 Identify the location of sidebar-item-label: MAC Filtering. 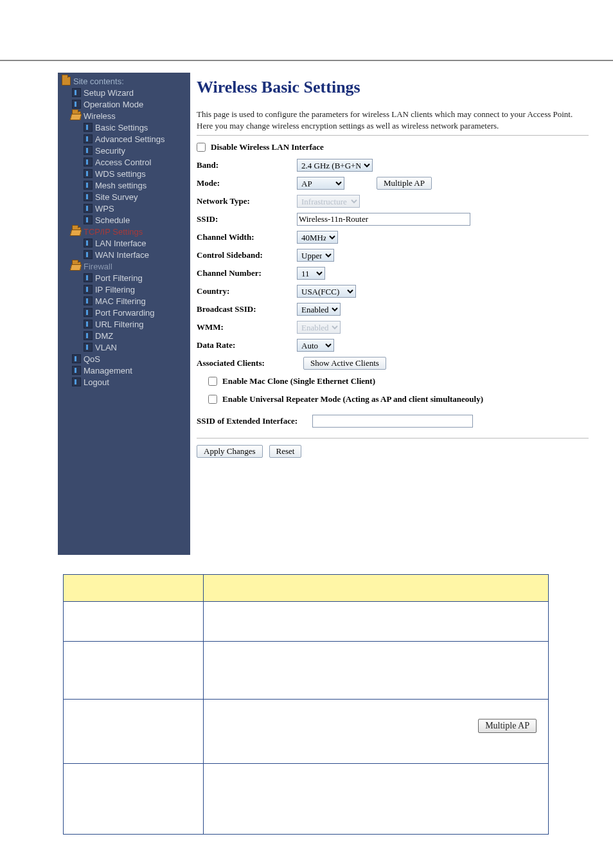
(121, 301).